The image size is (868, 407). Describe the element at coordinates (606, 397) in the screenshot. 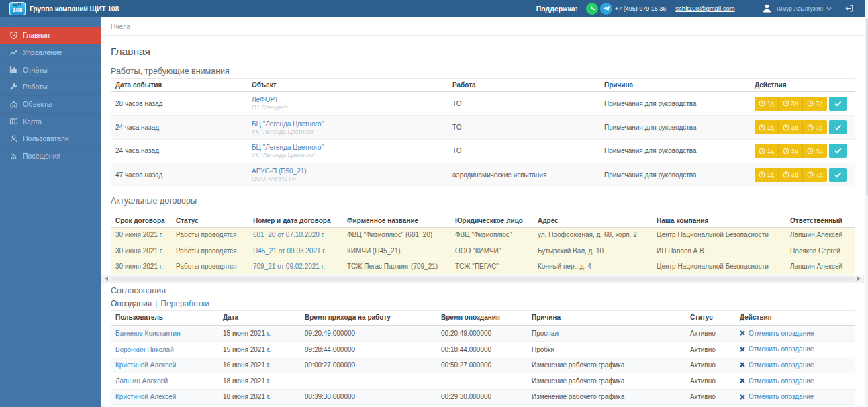

I see `cell-late-reason: Изменение рабочего графика` at that location.